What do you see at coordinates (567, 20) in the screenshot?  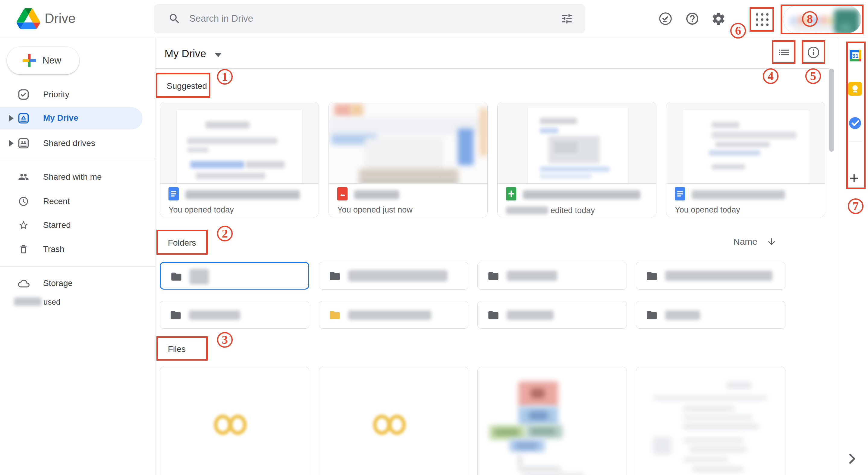 I see `search-options-icon` at bounding box center [567, 20].